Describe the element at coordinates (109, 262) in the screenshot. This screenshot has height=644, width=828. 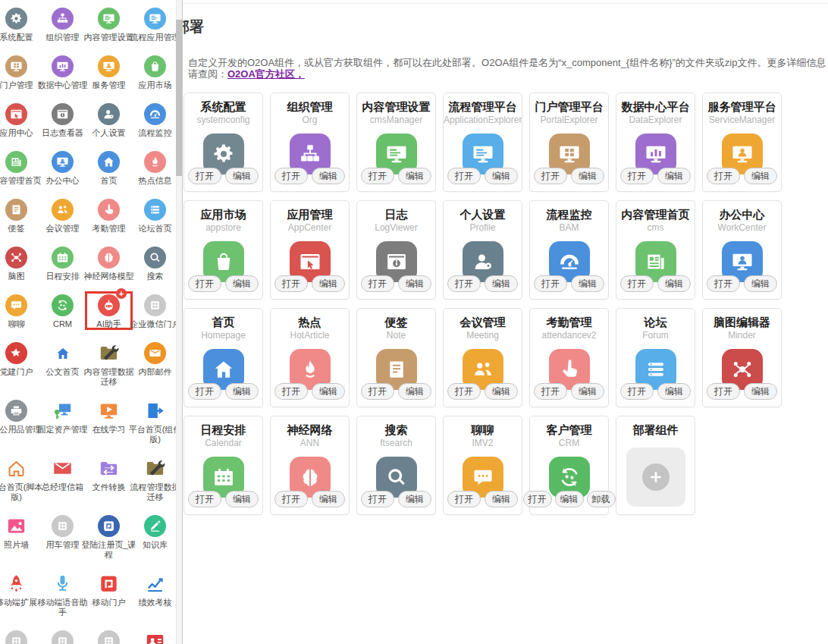
I see `sidebar-item: 神经网络模型` at that location.